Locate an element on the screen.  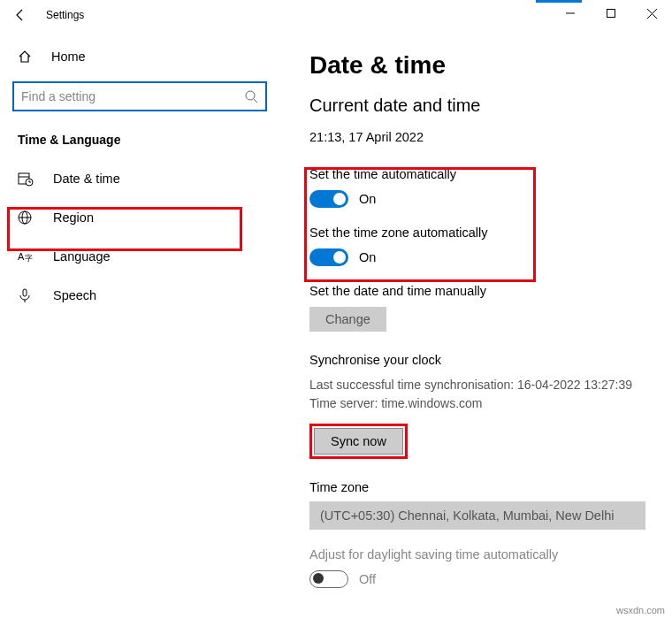
page-title: Date & time is located at coordinates (477, 65).